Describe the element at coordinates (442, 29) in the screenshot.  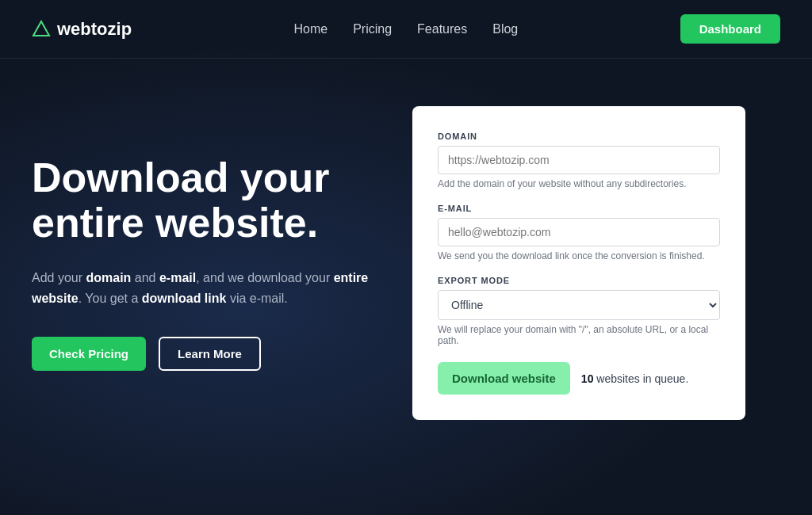
I see `nav-features: Features` at that location.